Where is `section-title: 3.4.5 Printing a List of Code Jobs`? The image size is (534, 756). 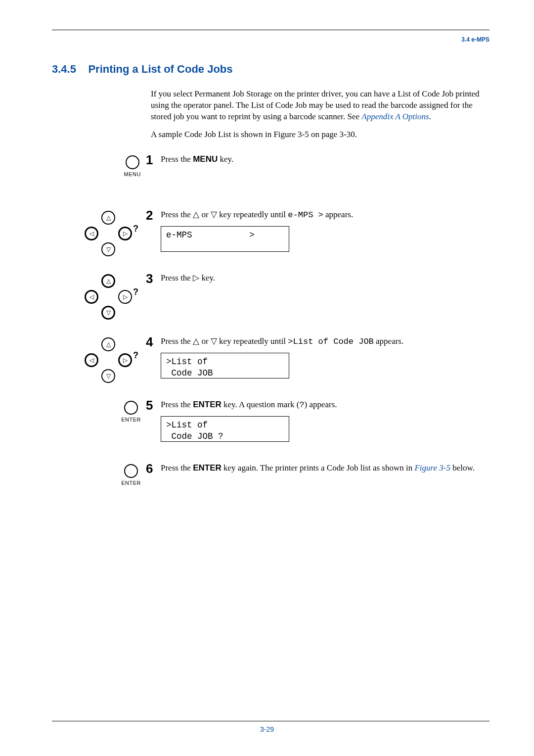
section-title: 3.4.5 Printing a List of Code Jobs is located at coordinates (271, 69).